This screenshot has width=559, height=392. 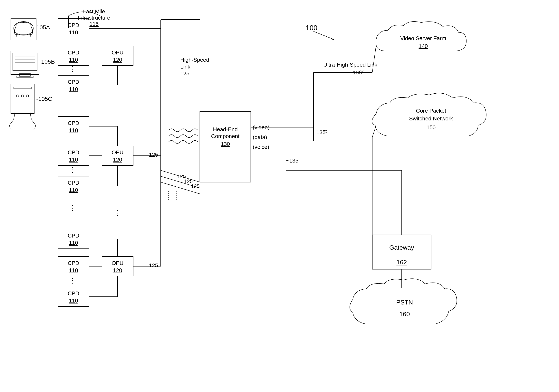 What do you see at coordinates (431, 119) in the screenshot?
I see `core-network-label2: Switched Network` at bounding box center [431, 119].